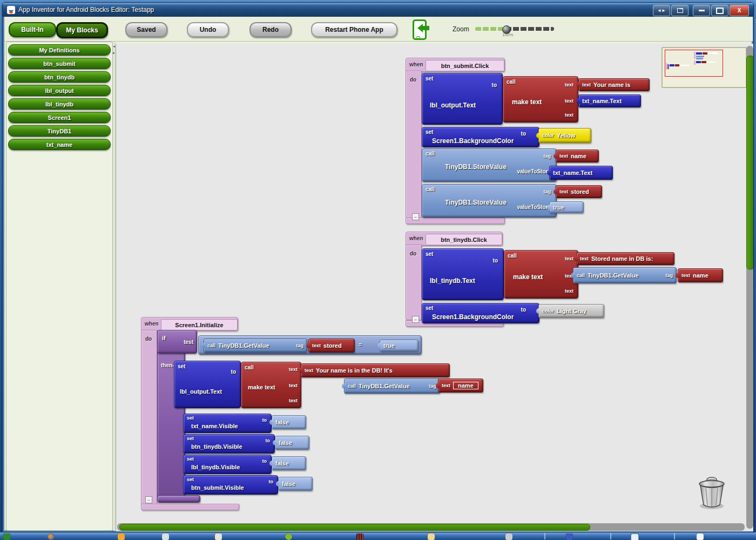 The image size is (756, 540). Describe the element at coordinates (515, 29) in the screenshot. I see `zoom-slider` at that location.